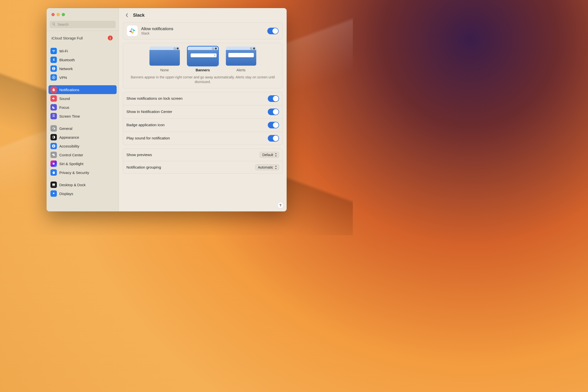 Image resolution: width=588 pixels, height=392 pixels. Describe the element at coordinates (71, 164) in the screenshot. I see `sidebar-item-label: Siri & Spotlight` at that location.